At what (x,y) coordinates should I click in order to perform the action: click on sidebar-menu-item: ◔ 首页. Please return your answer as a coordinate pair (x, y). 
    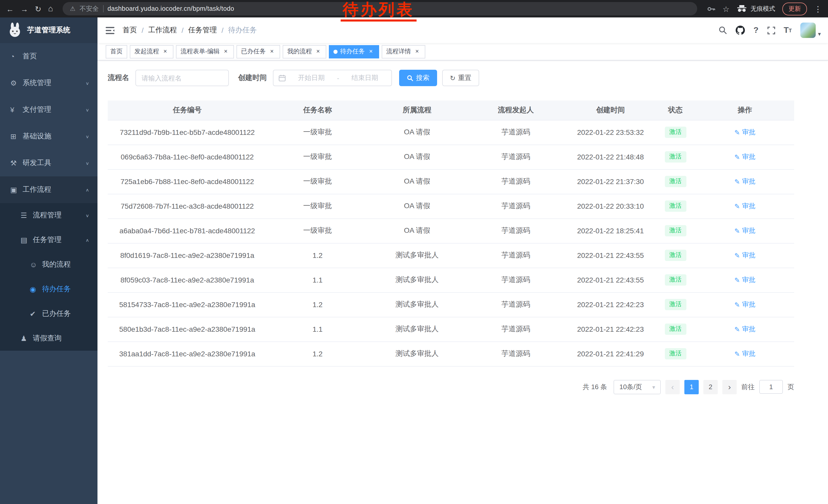
    Looking at the image, I should click on (49, 56).